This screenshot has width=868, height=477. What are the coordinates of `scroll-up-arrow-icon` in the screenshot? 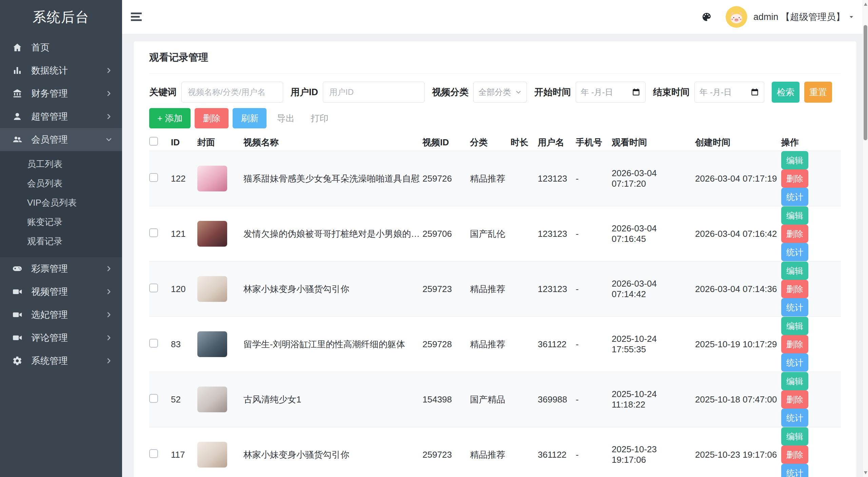 It's located at (866, 4).